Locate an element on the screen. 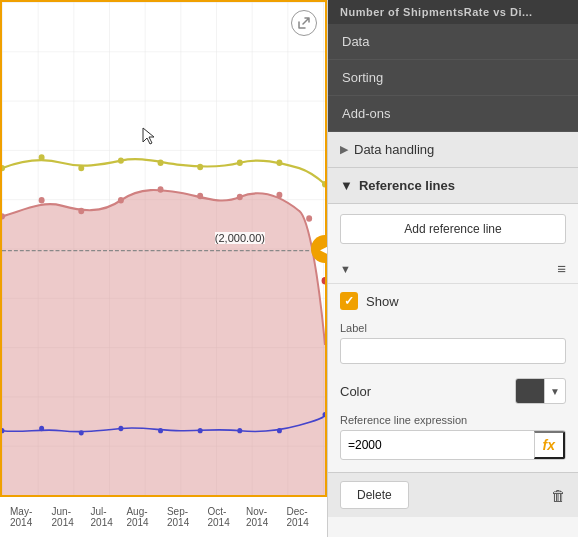  label-input is located at coordinates (453, 351).